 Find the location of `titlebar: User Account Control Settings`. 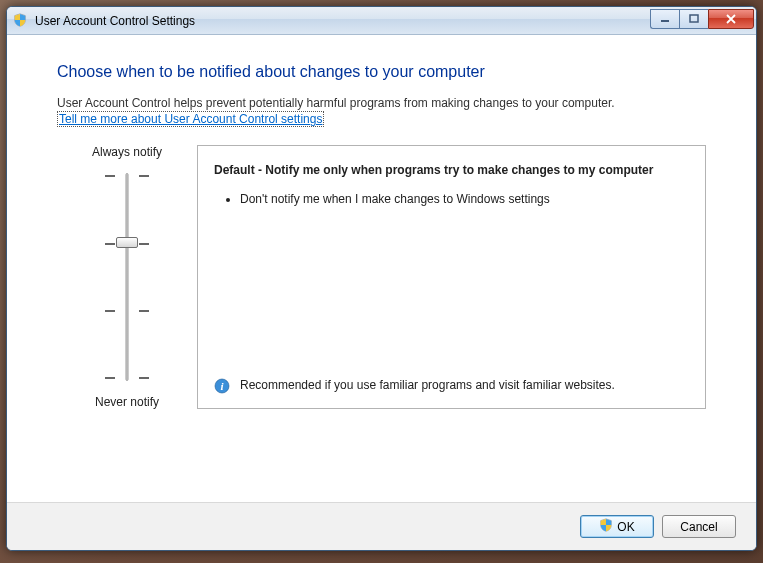

titlebar: User Account Control Settings is located at coordinates (382, 21).